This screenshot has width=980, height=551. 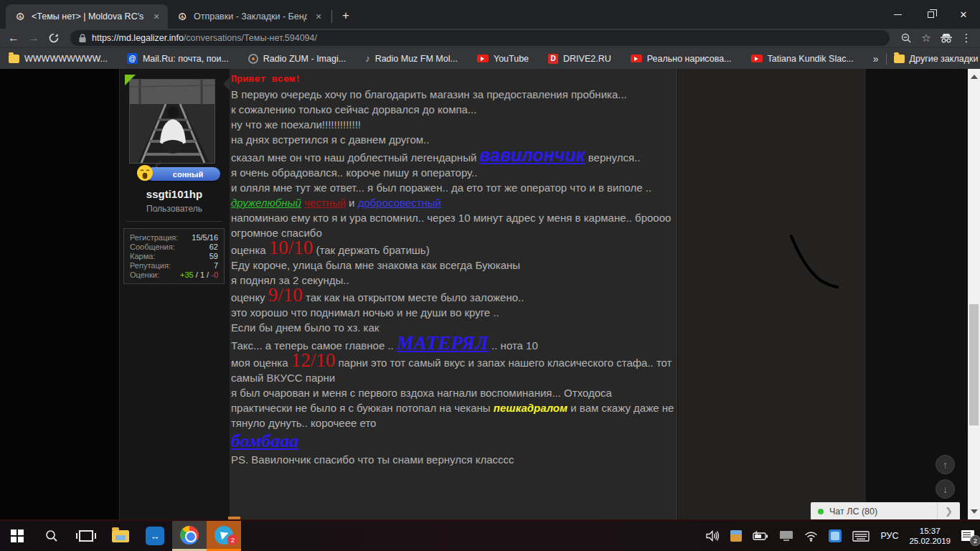 What do you see at coordinates (17, 536) in the screenshot?
I see `start-button` at bounding box center [17, 536].